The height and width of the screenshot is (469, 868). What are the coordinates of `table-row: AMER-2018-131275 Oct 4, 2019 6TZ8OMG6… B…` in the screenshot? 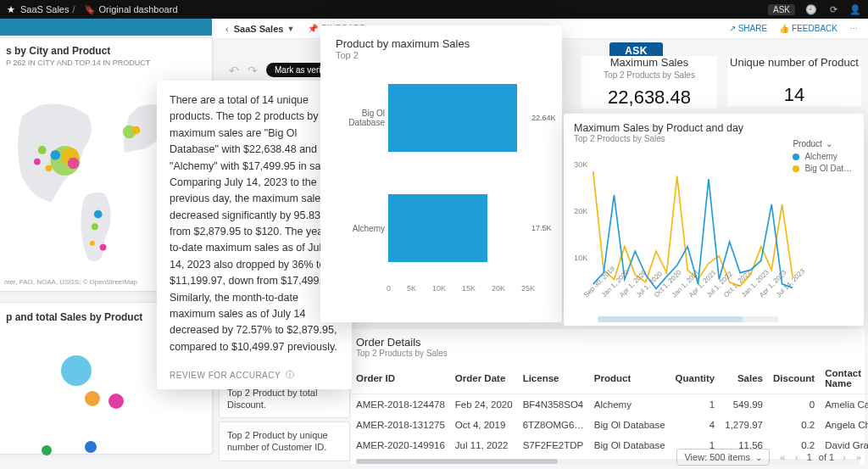 It's located at (609, 425).